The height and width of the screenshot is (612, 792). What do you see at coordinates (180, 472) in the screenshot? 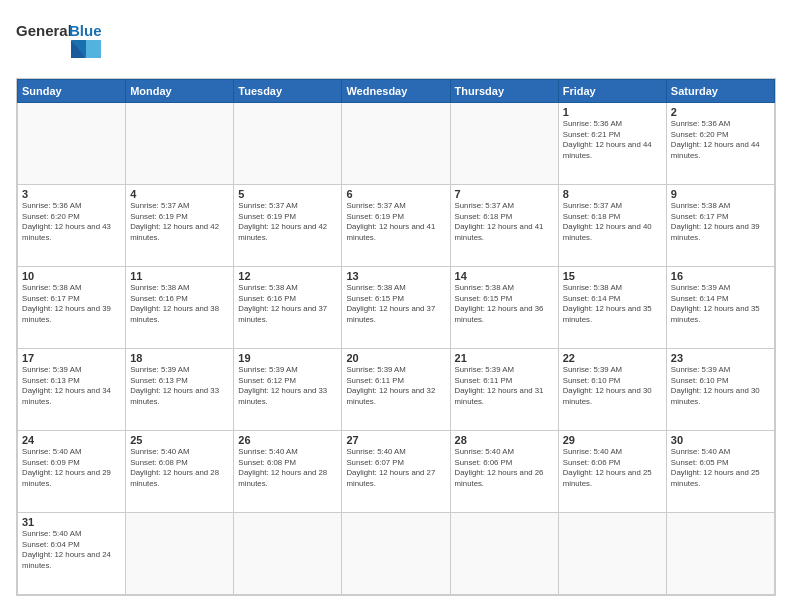
I see `day-cell: 25Sunrise: 5:40 AMSunset: 6:08 PMDayligh…` at bounding box center [180, 472].